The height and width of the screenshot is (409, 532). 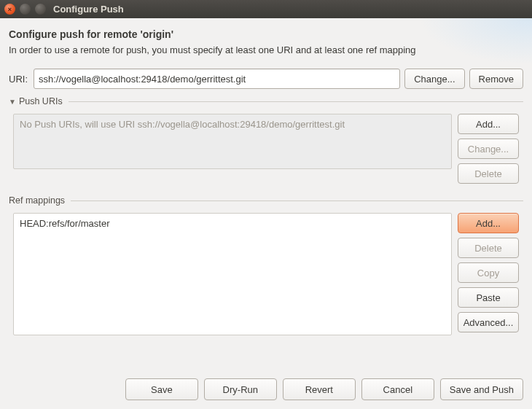 What do you see at coordinates (398, 389) in the screenshot?
I see `cancel-button: Cancel` at bounding box center [398, 389].